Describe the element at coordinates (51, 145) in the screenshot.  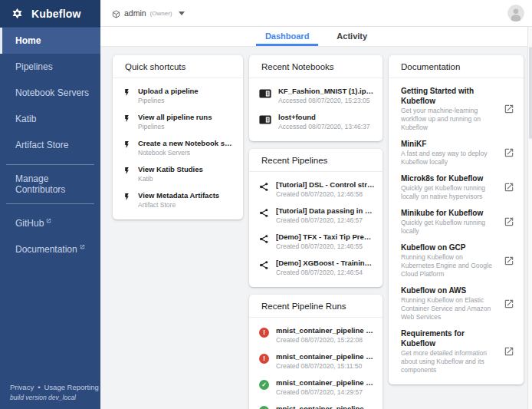
I see `sidebar-item-artifact-store: Artifact Store` at that location.